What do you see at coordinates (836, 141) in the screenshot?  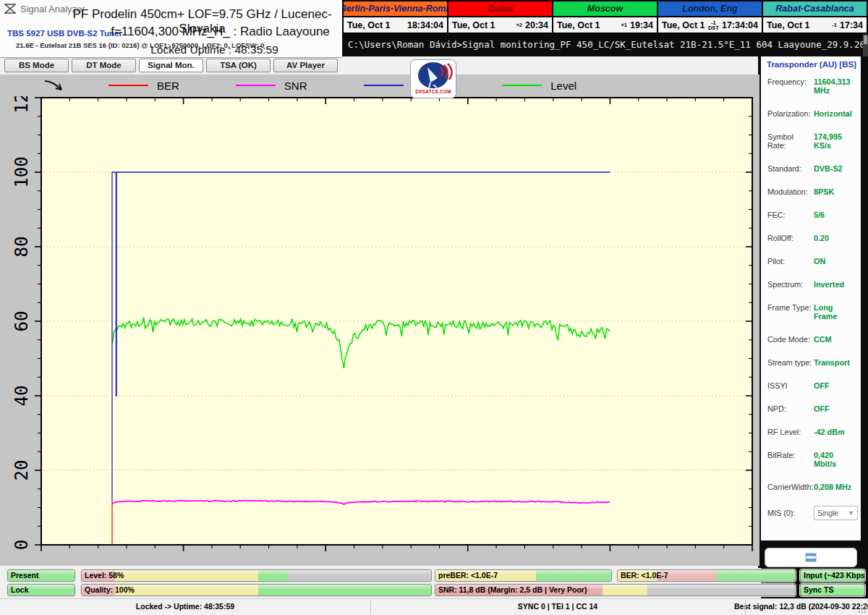 I see `parameter-value: 174,995 KS/s` at bounding box center [836, 141].